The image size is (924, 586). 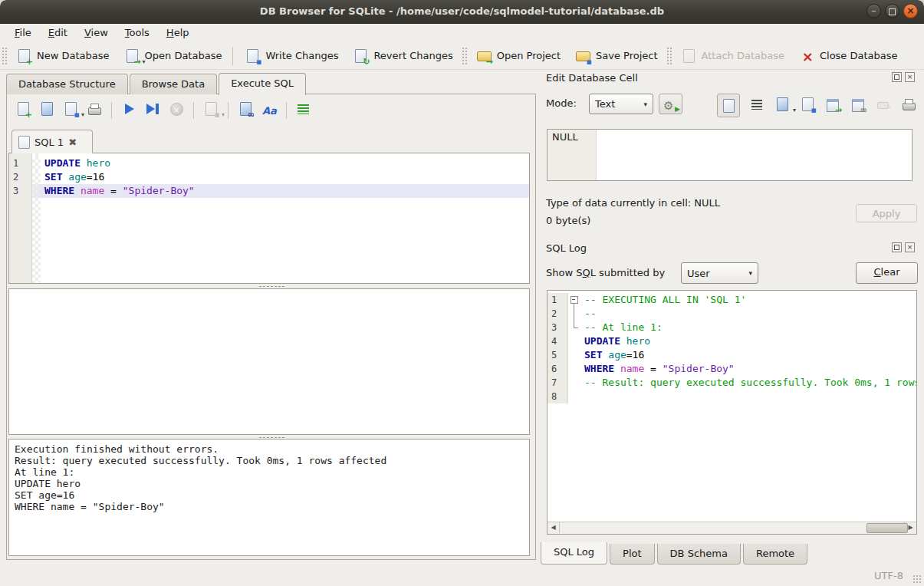 What do you see at coordinates (886, 273) in the screenshot?
I see `clear-button: Clear` at bounding box center [886, 273].